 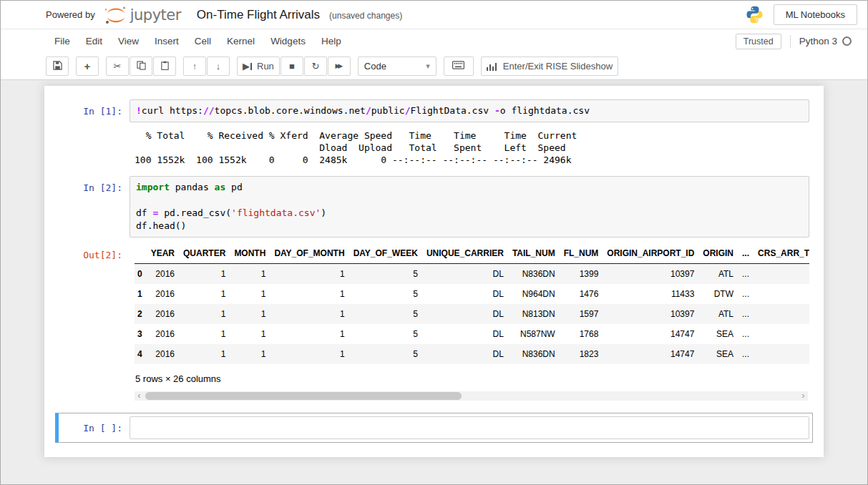 What do you see at coordinates (650, 275) in the screenshot?
I see `table-cell: 10397` at bounding box center [650, 275].